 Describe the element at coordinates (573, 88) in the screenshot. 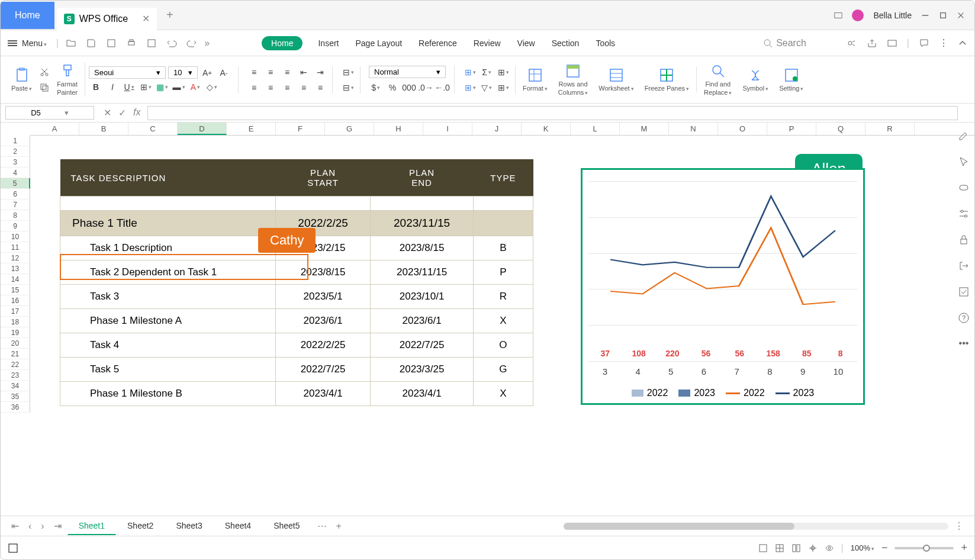

I see `rows-cols-button: Rows and Columns` at that location.